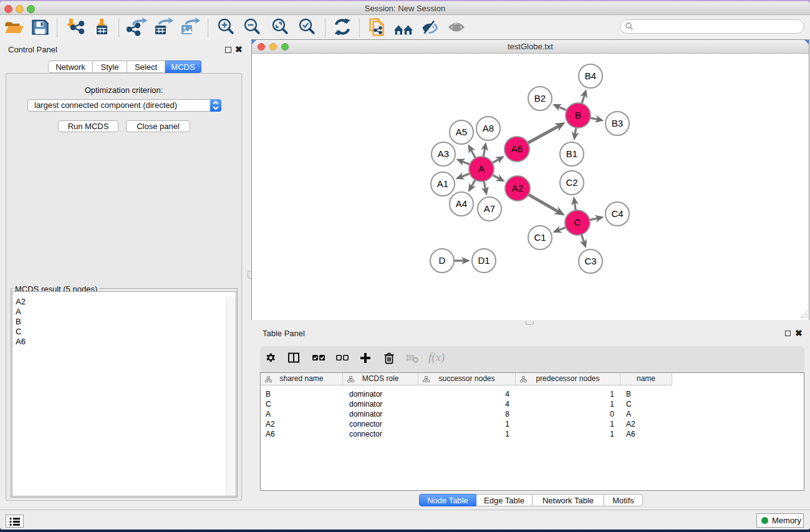 This screenshot has height=532, width=810. What do you see at coordinates (571, 182) in the screenshot?
I see `svg-text: C2` at bounding box center [571, 182].